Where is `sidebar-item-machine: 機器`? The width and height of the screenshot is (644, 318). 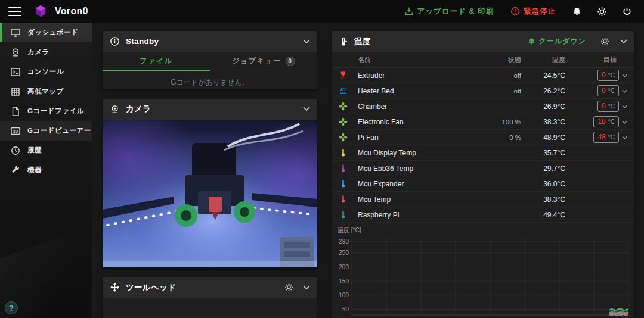
sidebar-item-machine: 機器 is located at coordinates (46, 170).